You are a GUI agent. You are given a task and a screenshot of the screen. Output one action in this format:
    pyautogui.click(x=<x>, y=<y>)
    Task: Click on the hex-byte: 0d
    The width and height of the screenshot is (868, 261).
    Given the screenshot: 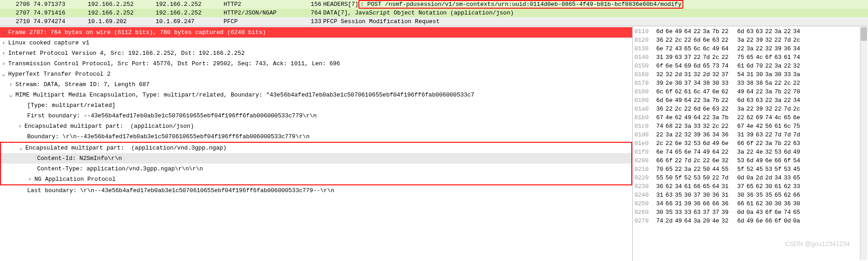 What is the action you would take?
    pyautogui.click(x=788, y=221)
    